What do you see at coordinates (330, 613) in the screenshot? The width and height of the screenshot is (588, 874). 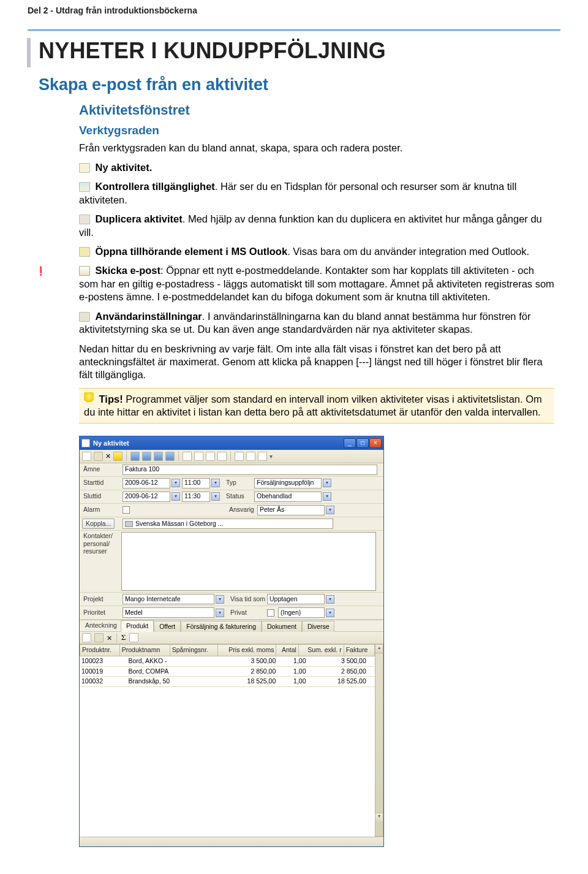 I see `dd-privat: ▾` at bounding box center [330, 613].